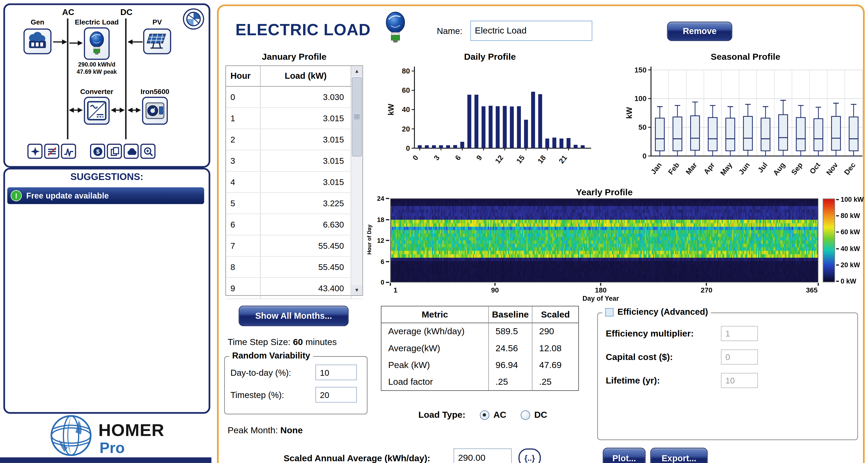 The width and height of the screenshot is (868, 463). Describe the element at coordinates (485, 415) in the screenshot. I see `ac-radio` at that location.